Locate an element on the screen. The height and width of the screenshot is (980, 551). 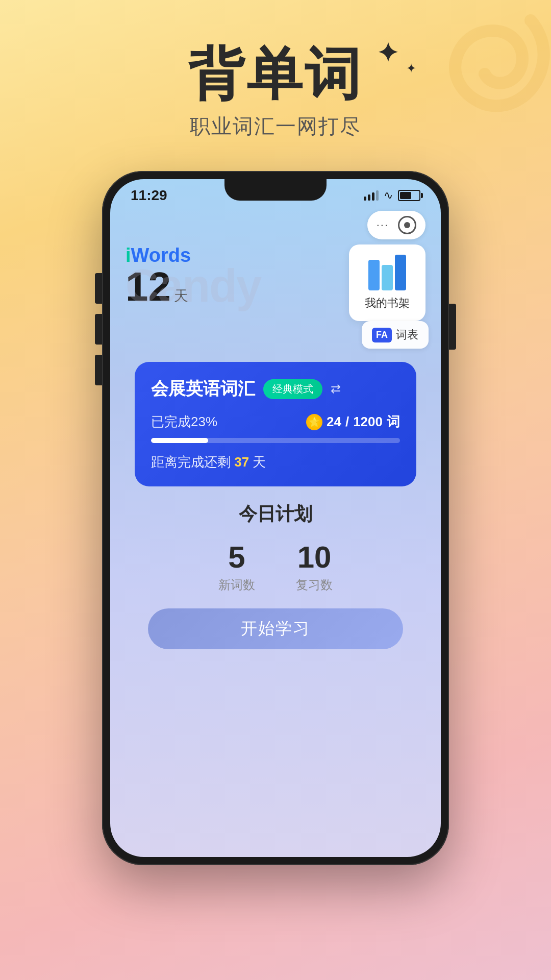
streak-display: 12天 Candy is located at coordinates (158, 287).